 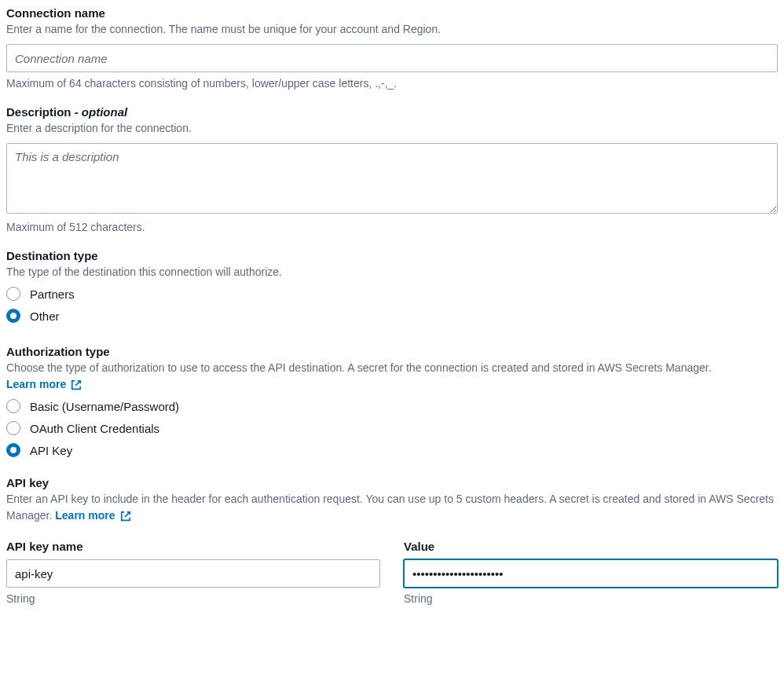 What do you see at coordinates (392, 305) in the screenshot?
I see `destination-type-radios: Partners Other` at bounding box center [392, 305].